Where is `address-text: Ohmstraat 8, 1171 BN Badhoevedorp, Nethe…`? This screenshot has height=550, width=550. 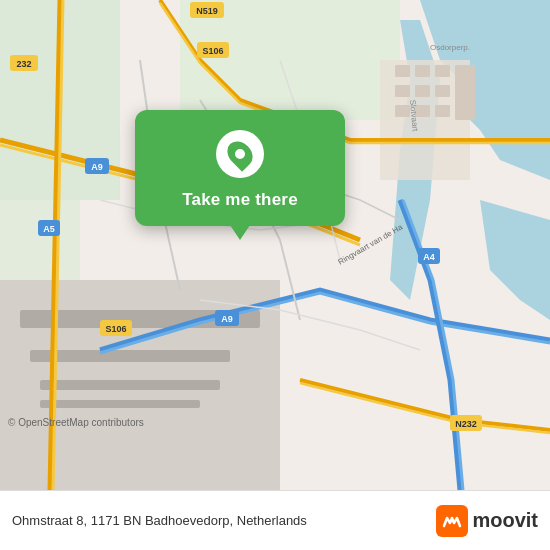 address-text: Ohmstraat 8, 1171 BN Badhoevedorp, Nethe… is located at coordinates (224, 520).